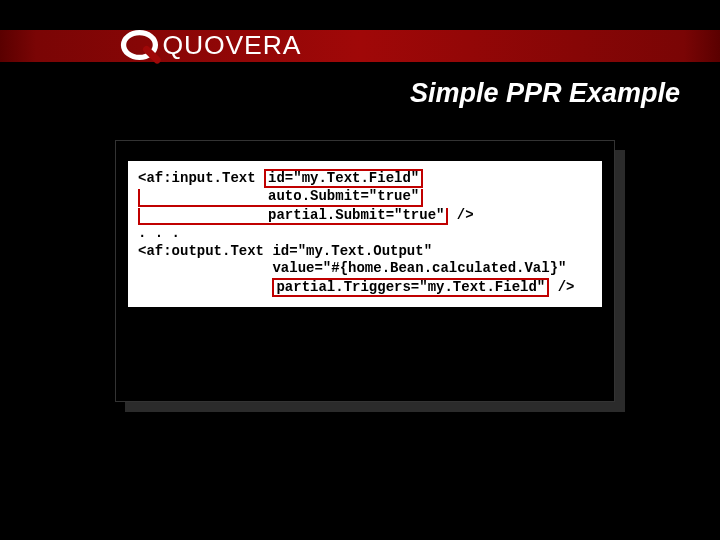 This screenshot has height=540, width=720. I want to click on highlight-autosubmit-attr: auto.Submit="true", so click(280, 198).